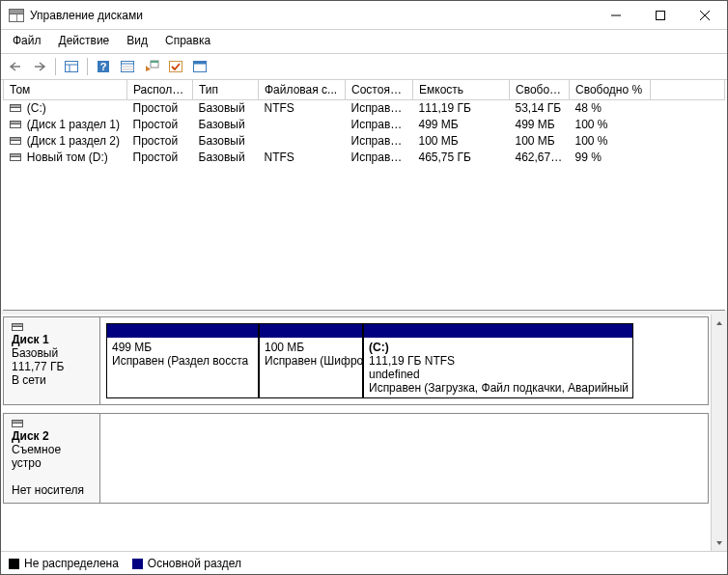 This screenshot has width=728, height=575. What do you see at coordinates (610, 141) in the screenshot?
I see `cell-freepct: 100 %` at bounding box center [610, 141].